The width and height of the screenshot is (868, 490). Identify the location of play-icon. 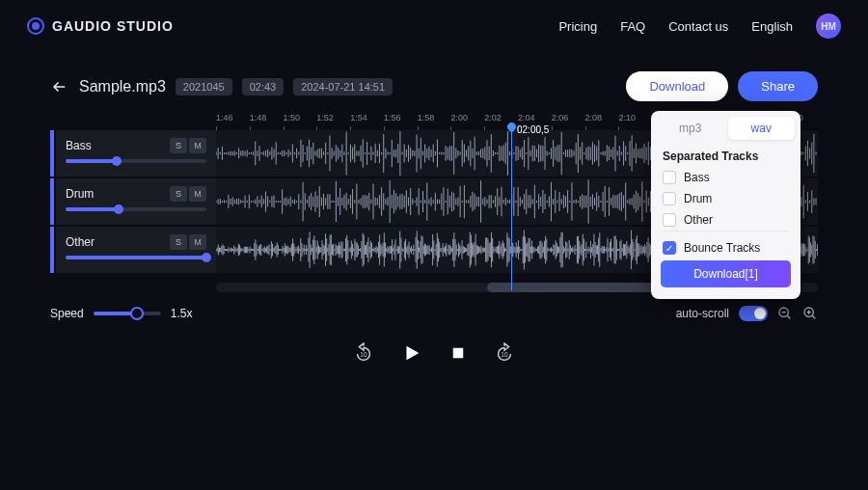
(412, 353).